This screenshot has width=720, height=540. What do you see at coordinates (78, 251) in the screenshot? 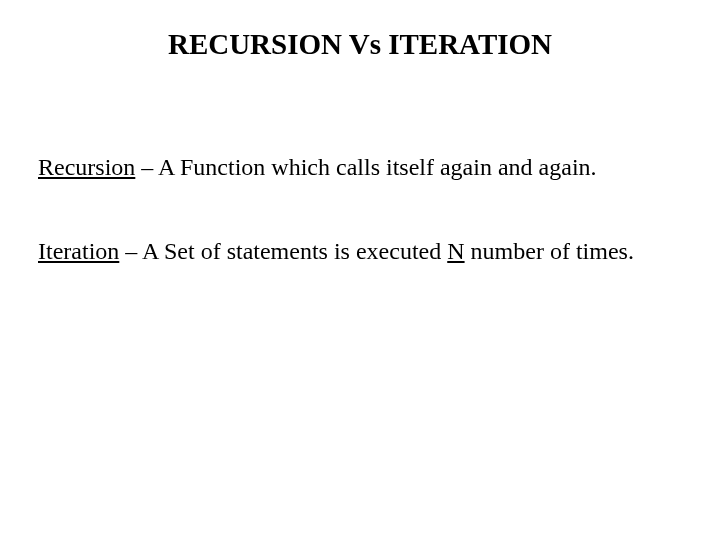
I see `iteration-term: Iteration` at bounding box center [78, 251].